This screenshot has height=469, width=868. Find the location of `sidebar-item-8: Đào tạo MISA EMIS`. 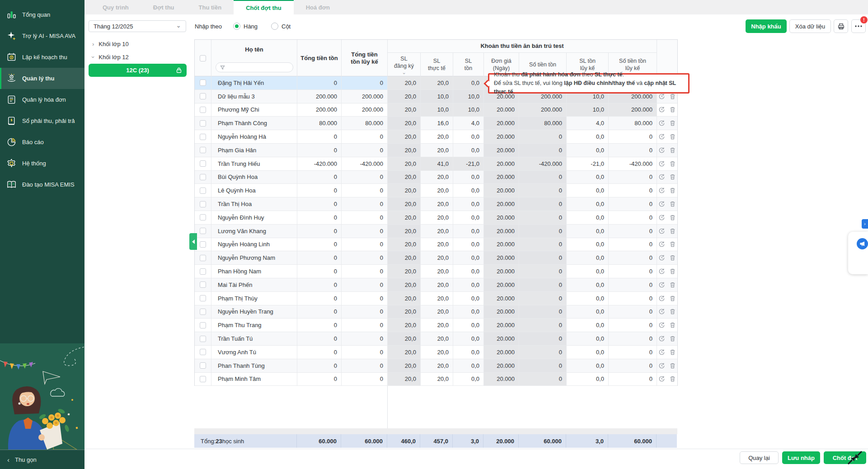

sidebar-item-8: Đào tạo MISA EMIS is located at coordinates (42, 184).